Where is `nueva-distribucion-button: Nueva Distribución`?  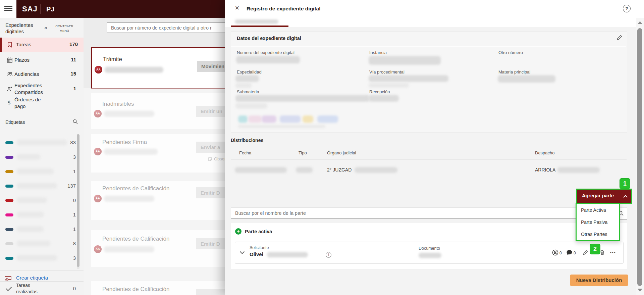 nueva-distribucion-button: Nueva Distribución is located at coordinates (599, 280).